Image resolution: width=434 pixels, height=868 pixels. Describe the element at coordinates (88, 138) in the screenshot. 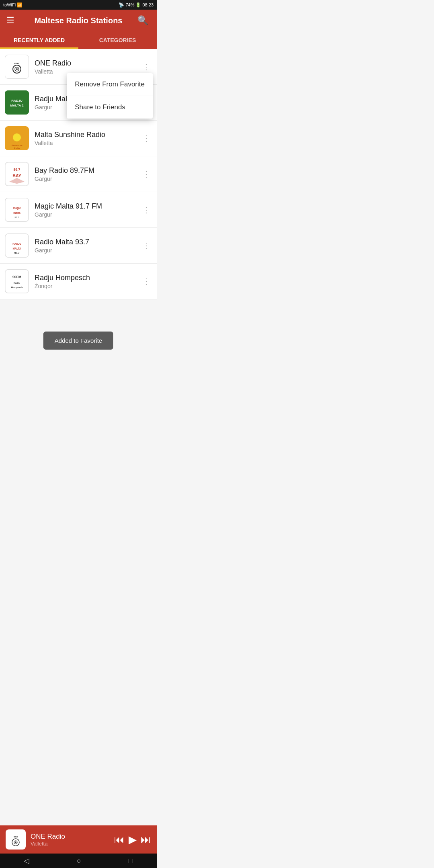

I see `station-info-malta-sunshine: Malta Sunshine Radio Valletta` at that location.